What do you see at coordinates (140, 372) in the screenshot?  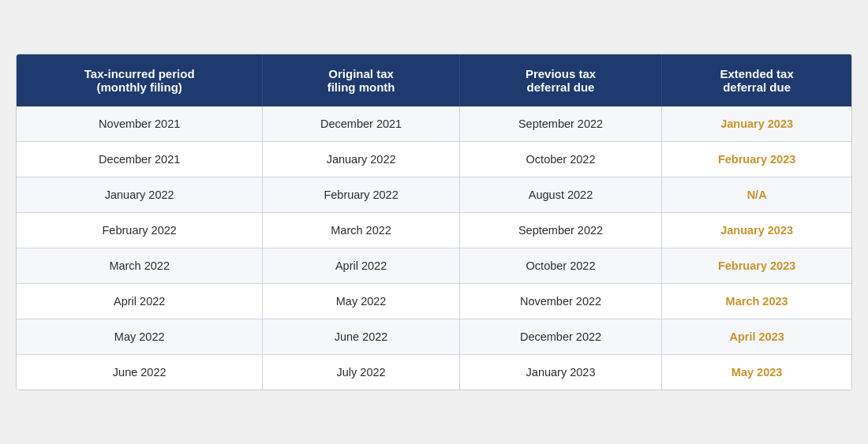 I see `cell-period: June 2022` at bounding box center [140, 372].